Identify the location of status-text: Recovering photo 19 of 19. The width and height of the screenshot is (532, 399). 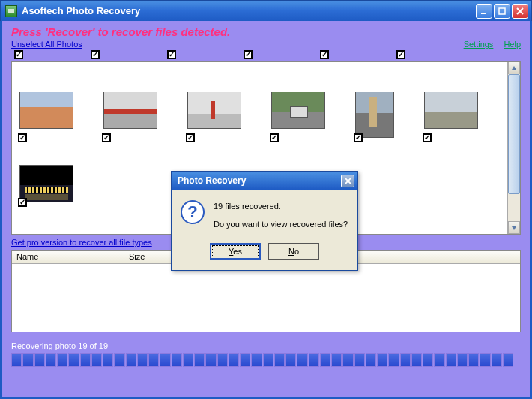
(266, 346).